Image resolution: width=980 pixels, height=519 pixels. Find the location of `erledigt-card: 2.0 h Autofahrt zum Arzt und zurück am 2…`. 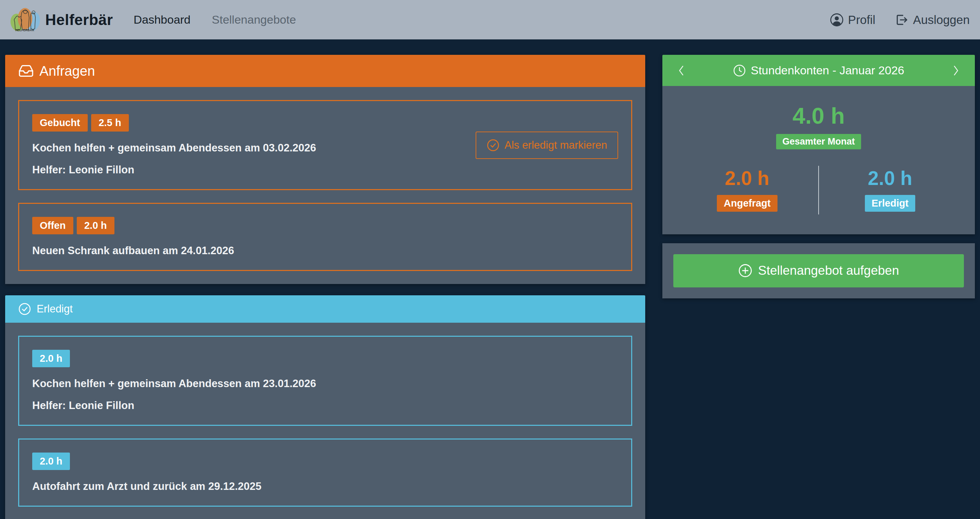

erledigt-card: 2.0 h Autofahrt zum Arzt und zurück am 2… is located at coordinates (325, 473).